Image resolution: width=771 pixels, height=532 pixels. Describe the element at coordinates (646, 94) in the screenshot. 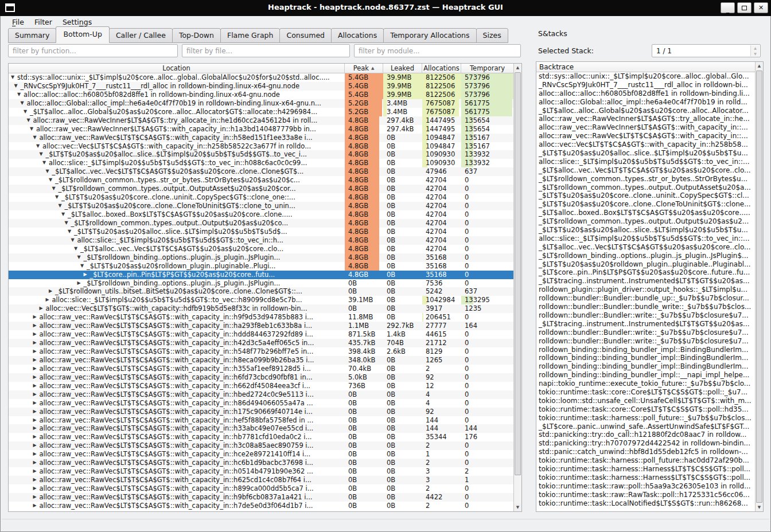

I see `backtrace-frame: alloc::alloc::alloc::h60805bf082d8ffe1 i…` at that location.